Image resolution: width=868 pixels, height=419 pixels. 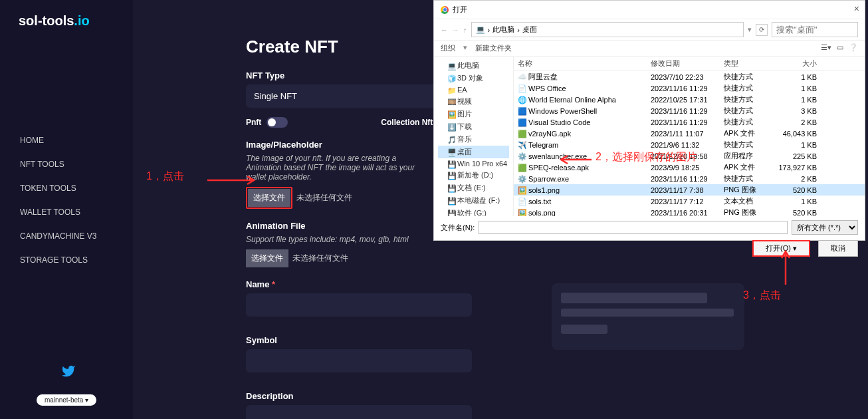 I want to click on file-row: 🖼️sols1.png2023/11/17 7:38PNG 图像520 KB, so click(x=689, y=190).